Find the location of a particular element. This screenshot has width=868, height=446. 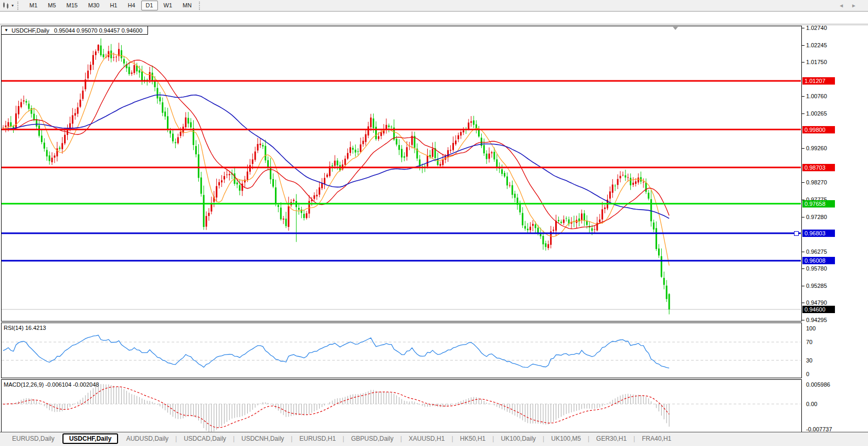

price-axis-tick: 1.02740 is located at coordinates (817, 28).